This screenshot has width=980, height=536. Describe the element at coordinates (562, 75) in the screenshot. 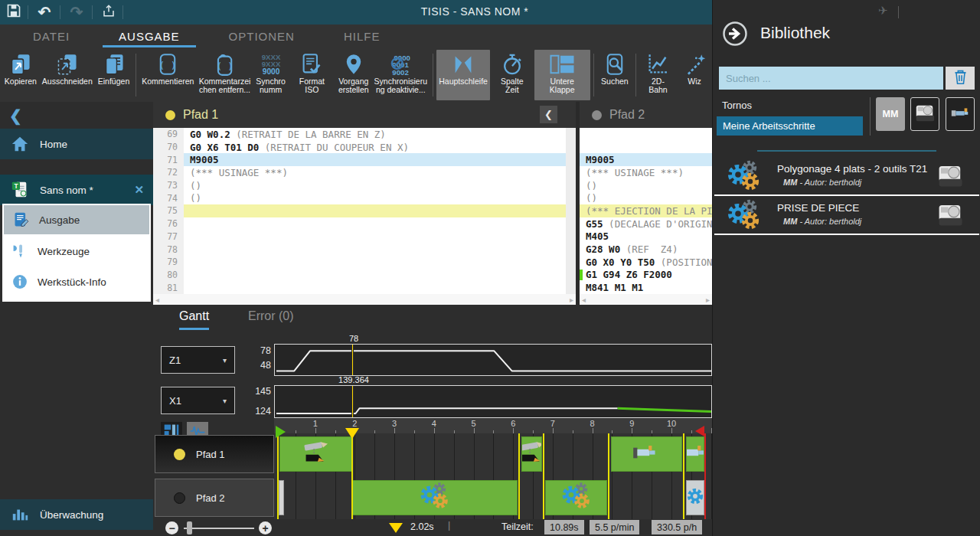

I see `toolbar-button-layout: Untere Klappe` at that location.